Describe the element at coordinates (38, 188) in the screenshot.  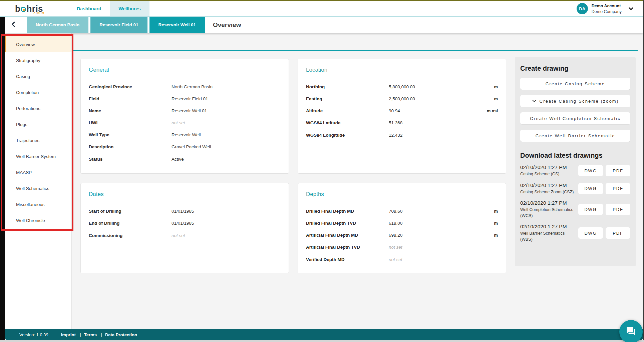
I see `sidebar-item: Well Schematics` at that location.